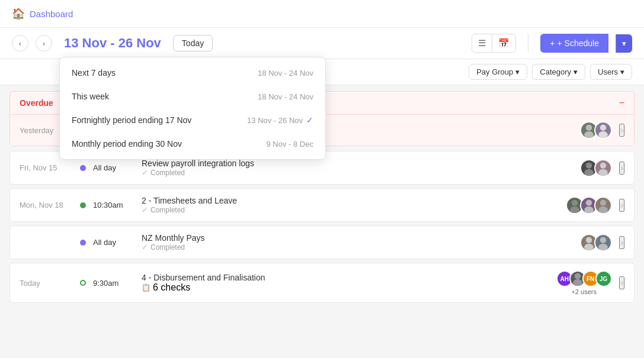  What do you see at coordinates (495, 72) in the screenshot?
I see `pay-group-label: Pay Group` at bounding box center [495, 72].